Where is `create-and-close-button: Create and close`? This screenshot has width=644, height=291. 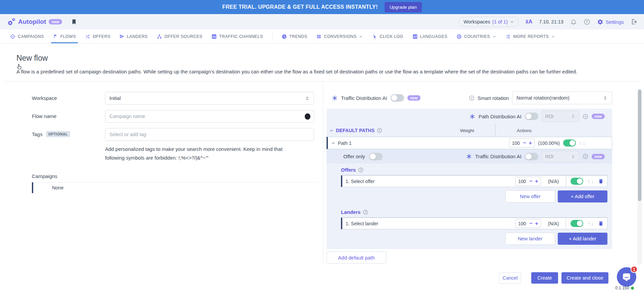
create-and-close-button: Create and close is located at coordinates (585, 278).